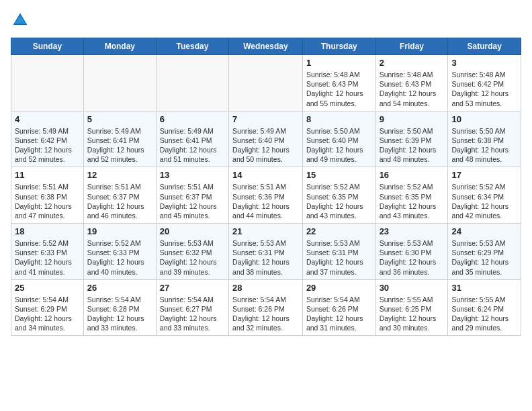  I want to click on calendar-day-cell: 9Sunrise: 5:50 AM Sunset: 6:39 PM Daylig…, so click(412, 139).